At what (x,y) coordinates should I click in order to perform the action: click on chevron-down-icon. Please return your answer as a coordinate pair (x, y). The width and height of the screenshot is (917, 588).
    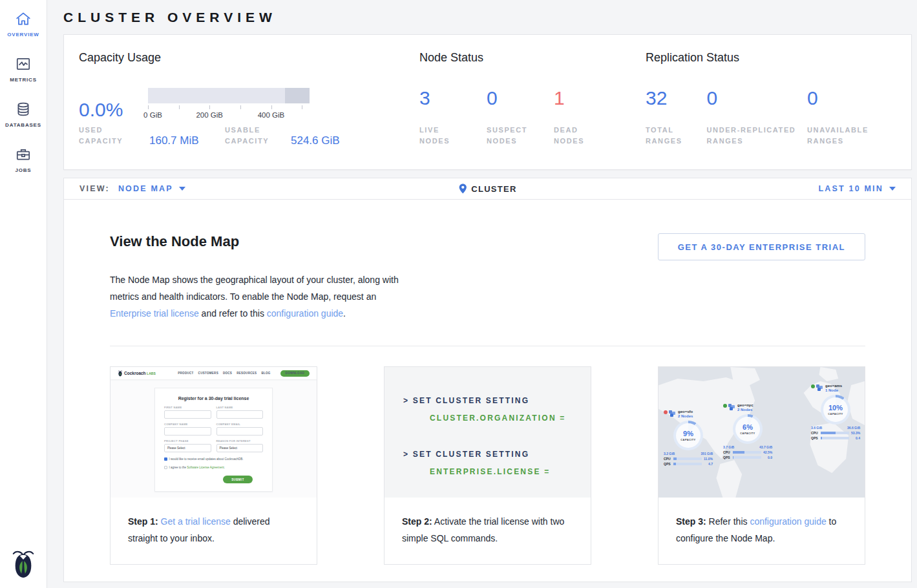
    Looking at the image, I should click on (182, 189).